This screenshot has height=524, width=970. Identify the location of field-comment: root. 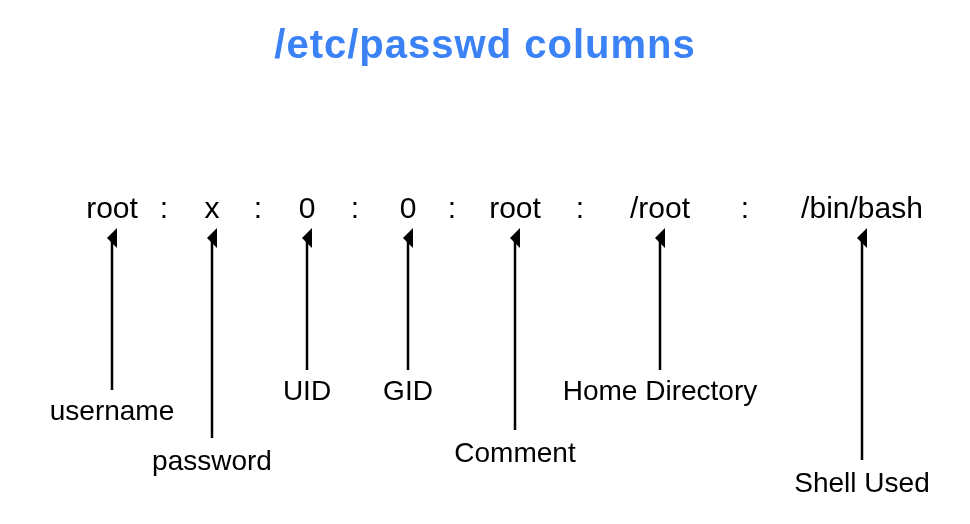
(515, 208).